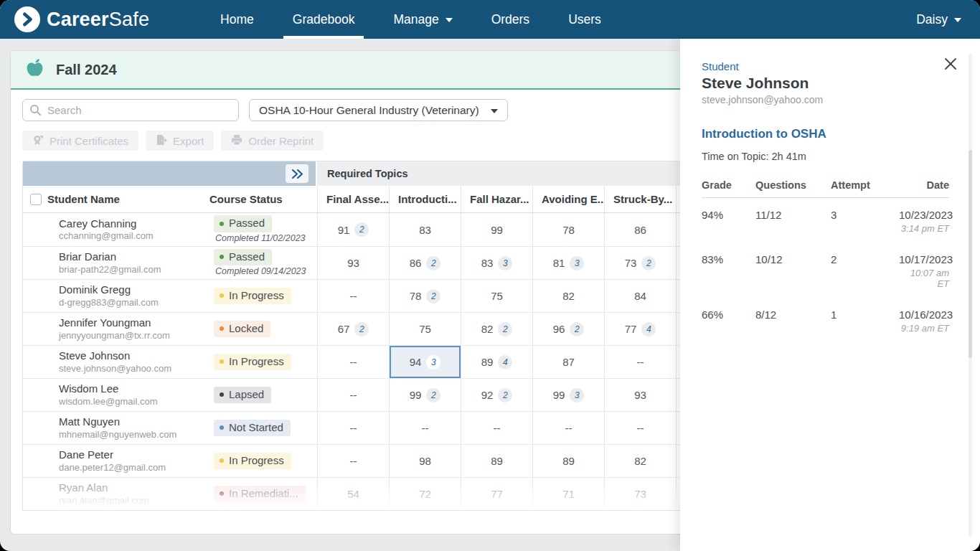  Describe the element at coordinates (425, 395) in the screenshot. I see `score-cell: 992` at that location.